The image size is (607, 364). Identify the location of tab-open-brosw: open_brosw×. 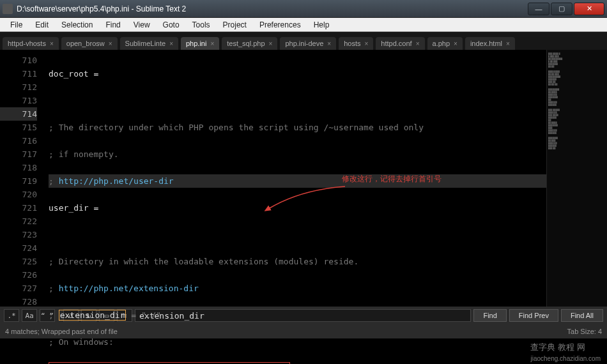
(89, 43).